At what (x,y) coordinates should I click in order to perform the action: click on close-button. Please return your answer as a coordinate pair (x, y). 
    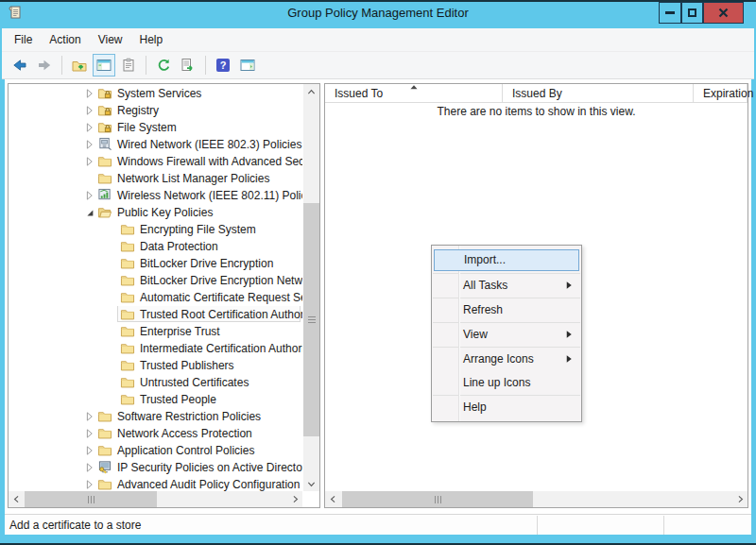
    Looking at the image, I should click on (724, 13).